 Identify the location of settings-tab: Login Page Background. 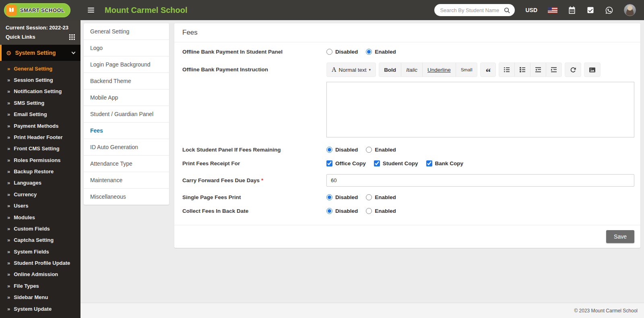
(126, 64).